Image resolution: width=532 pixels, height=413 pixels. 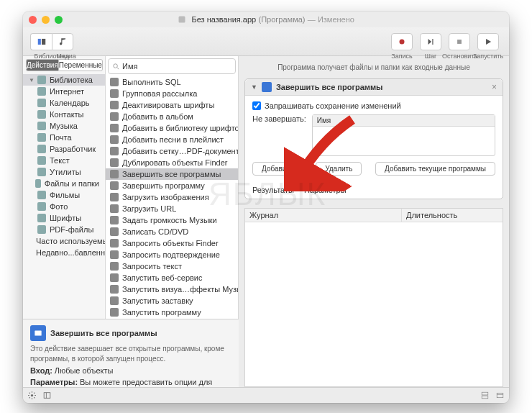 What do you see at coordinates (41, 42) in the screenshot?
I see `library-button` at bounding box center [41, 42].